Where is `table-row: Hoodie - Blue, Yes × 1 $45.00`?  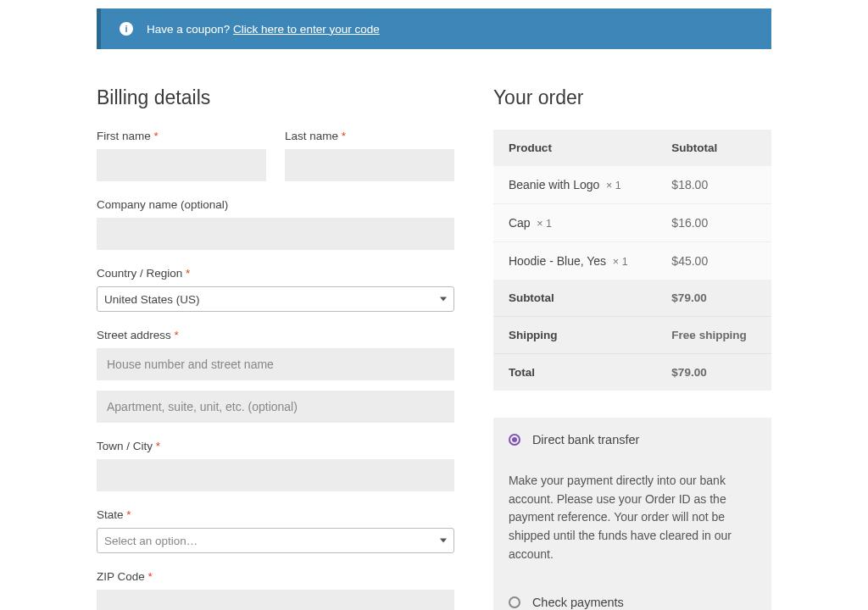 table-row: Hoodie - Blue, Yes × 1 $45.00 is located at coordinates (632, 261).